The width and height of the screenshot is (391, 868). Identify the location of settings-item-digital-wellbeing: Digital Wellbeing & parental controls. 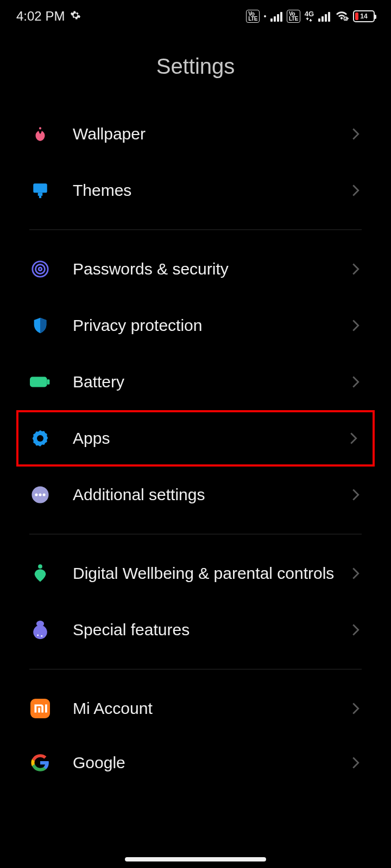
(195, 573).